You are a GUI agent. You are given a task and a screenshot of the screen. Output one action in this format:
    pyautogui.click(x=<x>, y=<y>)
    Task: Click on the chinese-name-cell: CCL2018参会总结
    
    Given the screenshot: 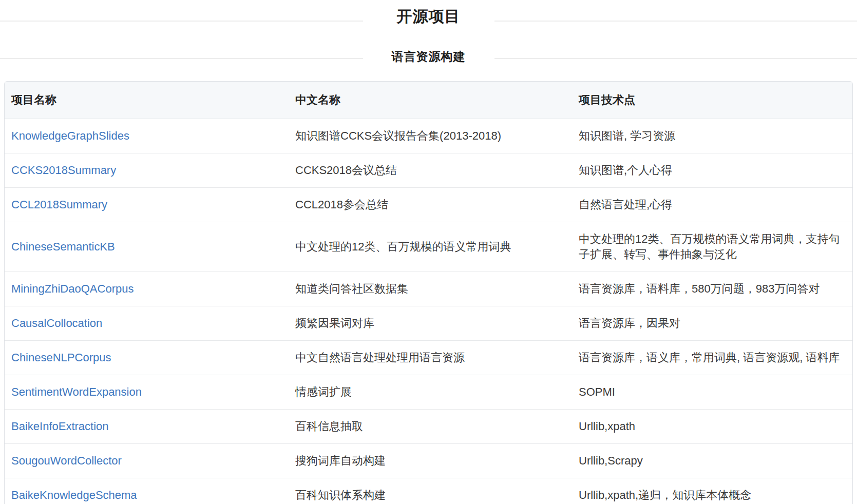 What is the action you would take?
    pyautogui.click(x=430, y=205)
    